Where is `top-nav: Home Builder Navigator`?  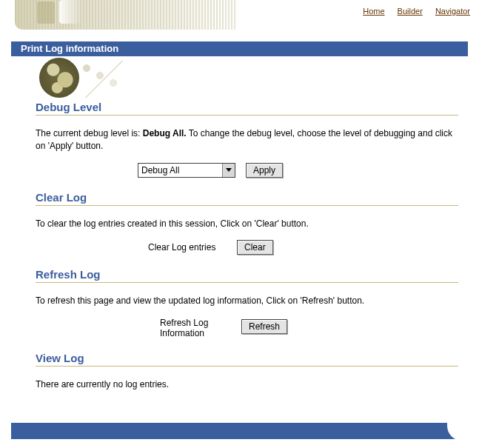 top-nav: Home Builder Navigator is located at coordinates (412, 11).